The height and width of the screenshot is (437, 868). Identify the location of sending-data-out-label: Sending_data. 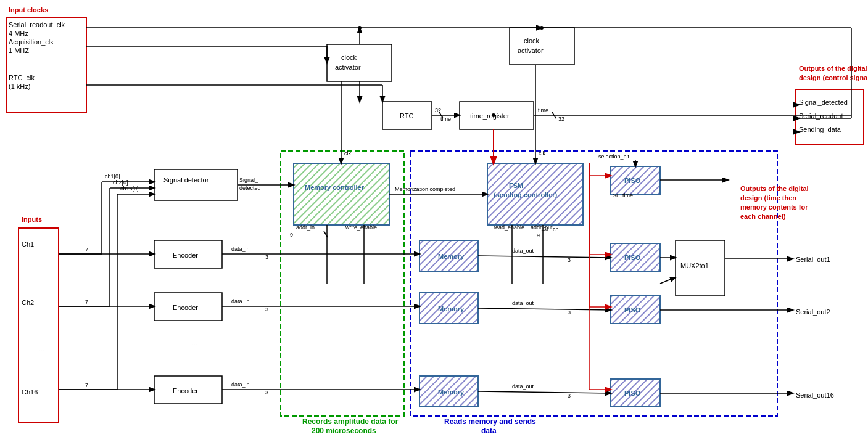
(820, 129).